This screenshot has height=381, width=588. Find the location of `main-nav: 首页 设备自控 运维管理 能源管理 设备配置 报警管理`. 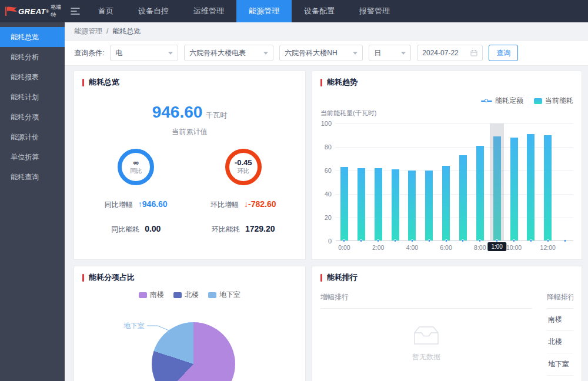

main-nav: 首页 设备自控 运维管理 能源管理 设备配置 报警管理 is located at coordinates (244, 11).